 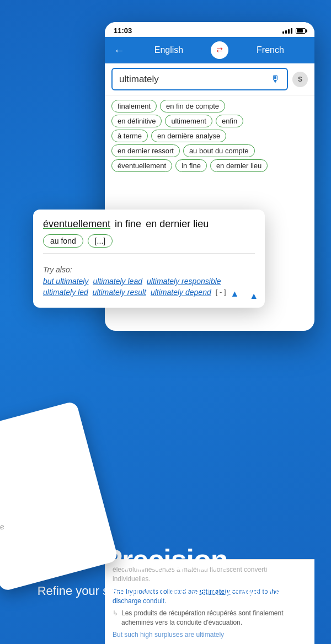 I want to click on try-link-ultimately-lead: ultimately lead, so click(x=118, y=281).